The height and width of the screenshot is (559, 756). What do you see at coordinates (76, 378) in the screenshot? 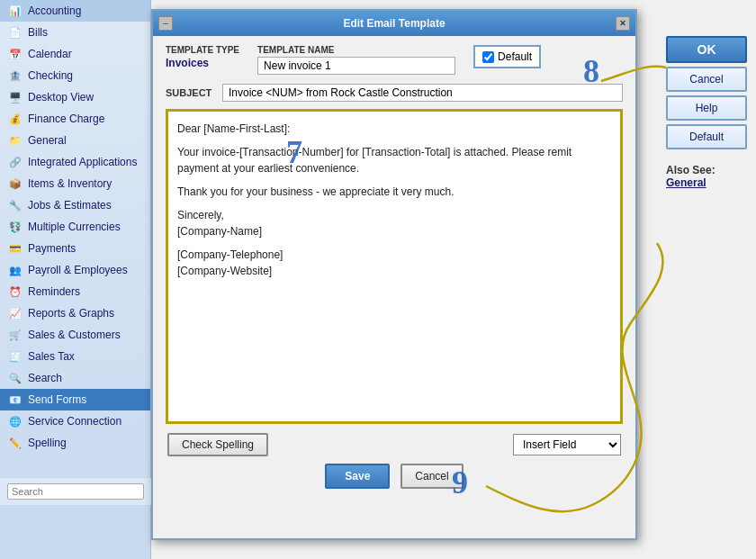
I see `sidebar-item-search: 🔍Search` at bounding box center [76, 378].